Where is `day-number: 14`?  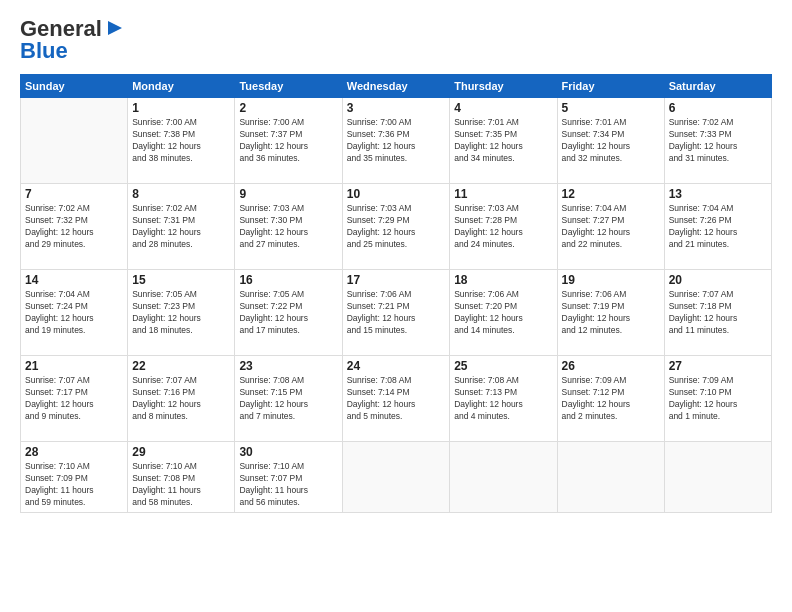
day-number: 14 is located at coordinates (74, 280).